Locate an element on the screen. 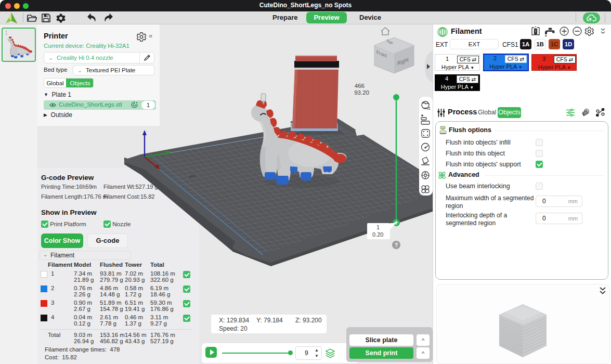 This screenshot has height=364, width=611. svg-text: 466 is located at coordinates (360, 86).